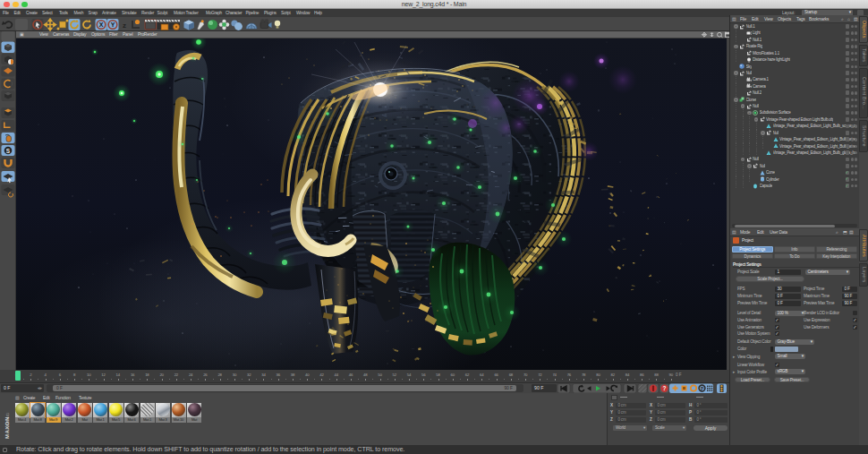  Describe the element at coordinates (124, 25) in the screenshot. I see `svg-text: z` at that location.